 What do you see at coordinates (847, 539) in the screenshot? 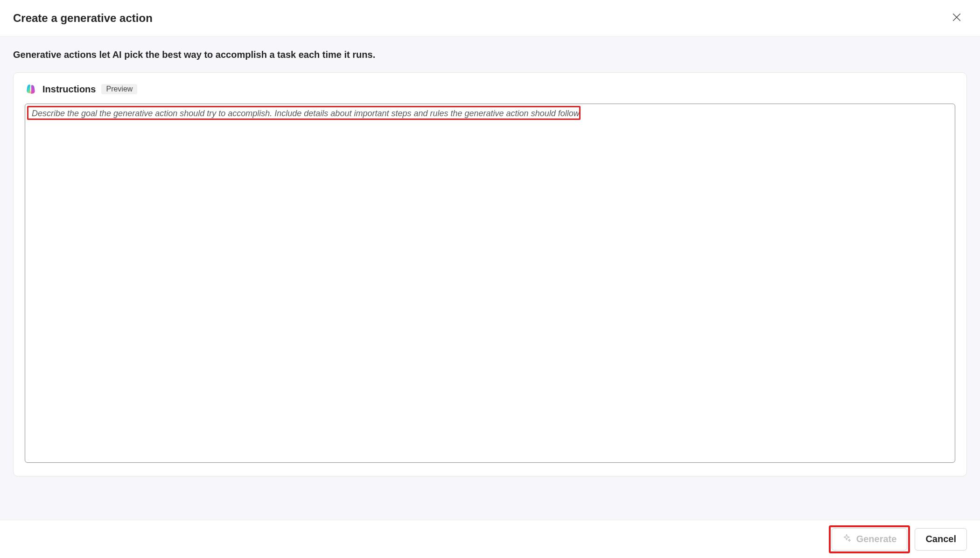
I see `sparkle-icon` at bounding box center [847, 539].